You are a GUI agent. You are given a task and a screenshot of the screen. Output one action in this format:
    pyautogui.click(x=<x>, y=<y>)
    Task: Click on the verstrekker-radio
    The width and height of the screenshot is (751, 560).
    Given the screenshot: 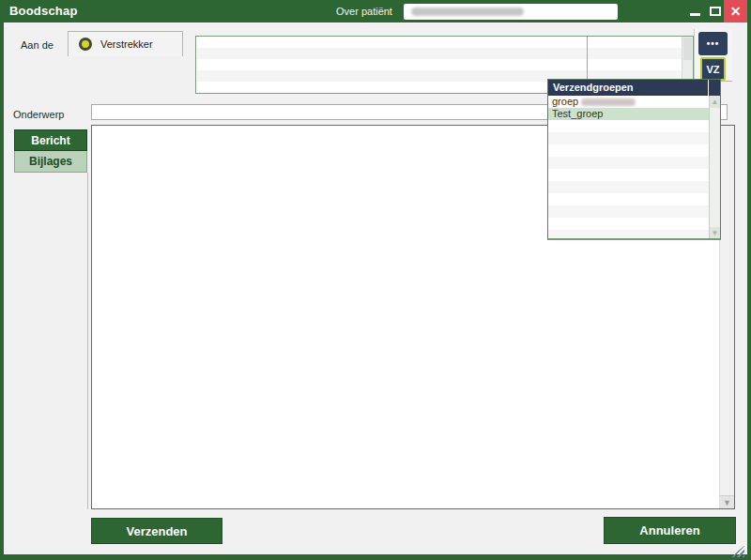 What is the action you would take?
    pyautogui.click(x=85, y=44)
    